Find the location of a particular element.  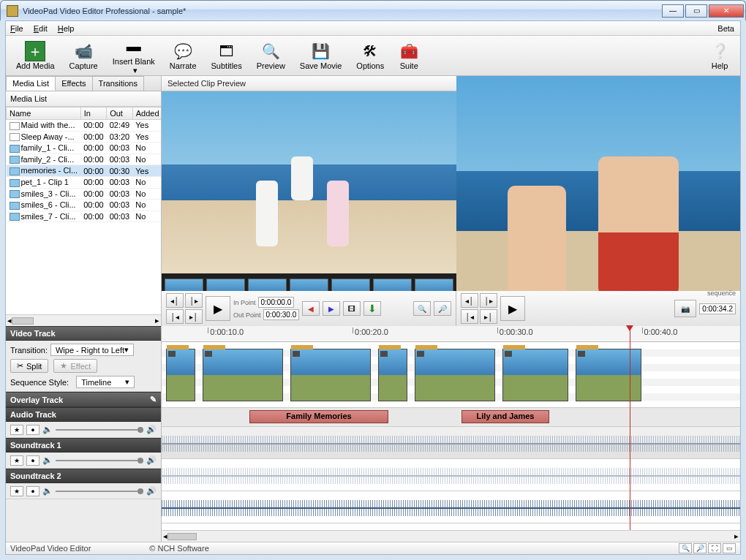

audio-star-button: ★ is located at coordinates (17, 430).